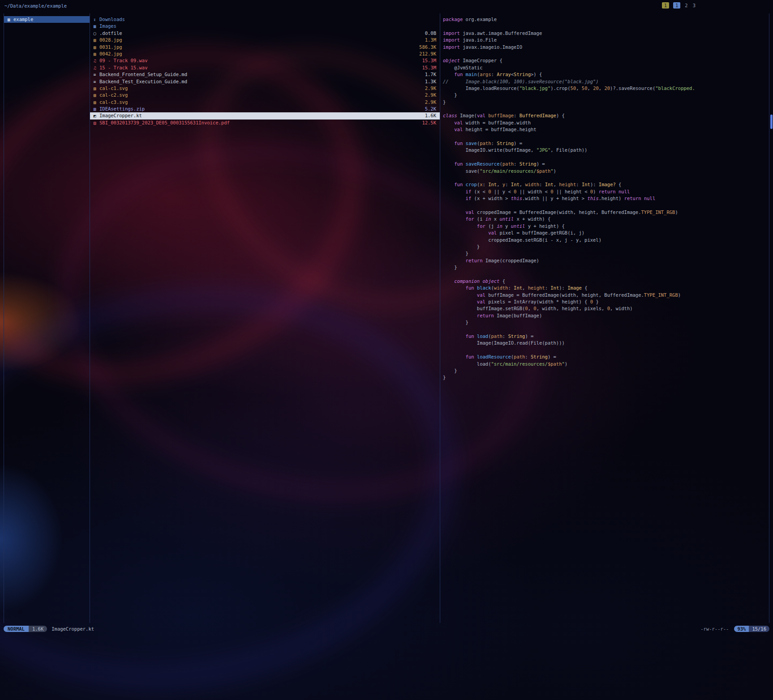 This screenshot has height=700, width=773. What do you see at coordinates (606, 226) in the screenshot?
I see `code-line: for (j in y until y + height) {` at bounding box center [606, 226].